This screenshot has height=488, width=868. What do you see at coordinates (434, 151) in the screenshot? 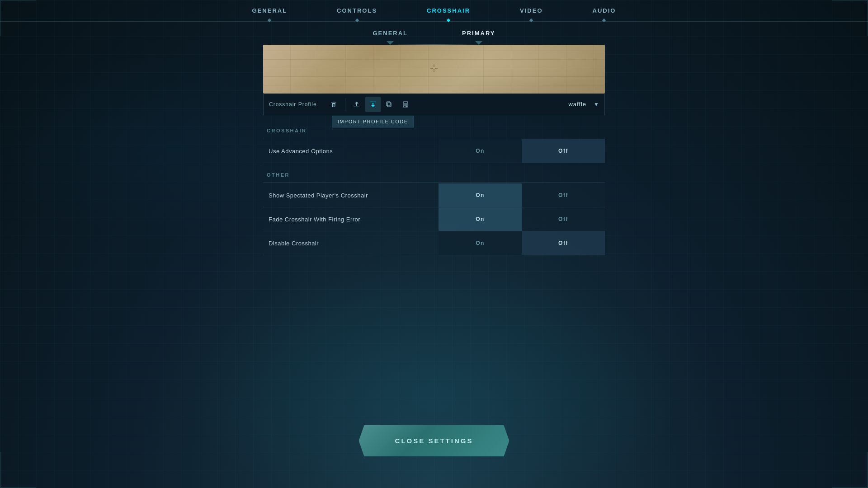
I see `setting-row-advanced-options: Use Advanced Options On Off` at bounding box center [434, 151].